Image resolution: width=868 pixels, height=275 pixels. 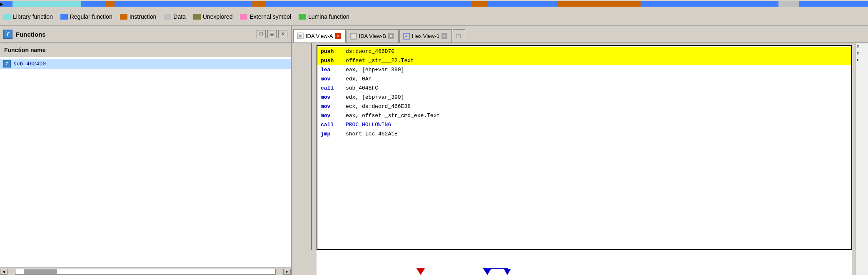 I want to click on mnemonic-2: push, so click(x=333, y=61).